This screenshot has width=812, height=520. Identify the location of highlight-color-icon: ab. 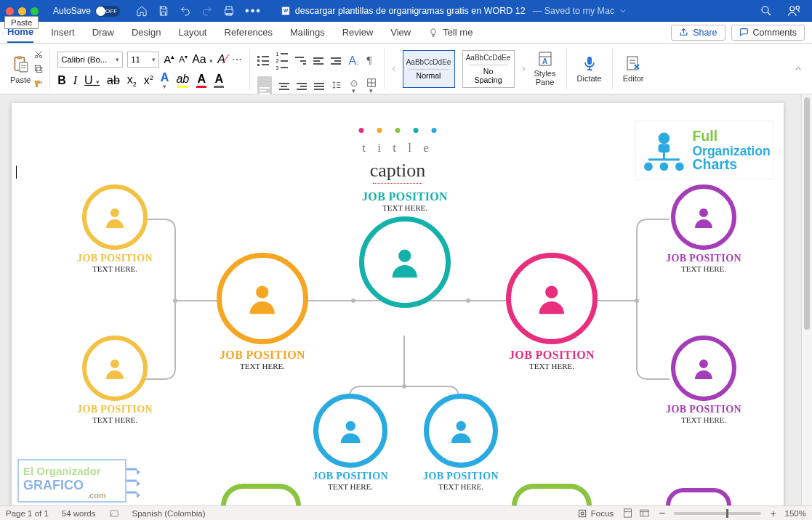
(182, 81).